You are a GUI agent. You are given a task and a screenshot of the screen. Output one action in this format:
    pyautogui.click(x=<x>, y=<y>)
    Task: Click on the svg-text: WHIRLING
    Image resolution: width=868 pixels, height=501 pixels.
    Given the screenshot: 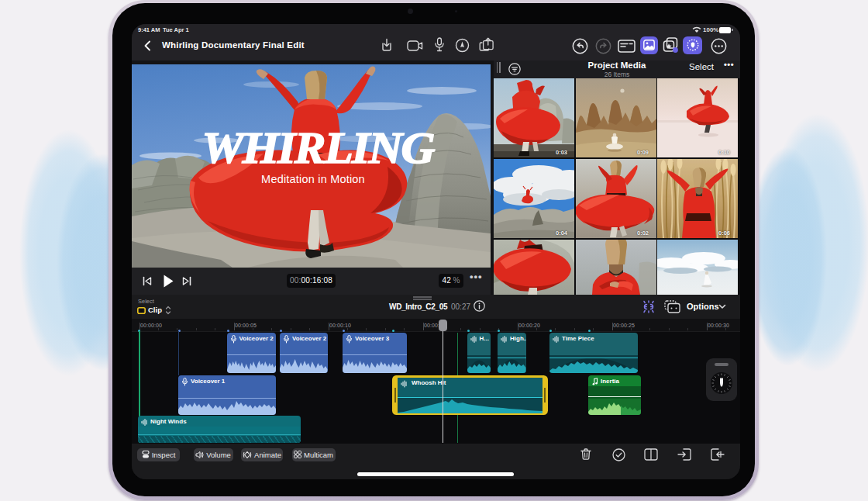 What is the action you would take?
    pyautogui.click(x=318, y=149)
    